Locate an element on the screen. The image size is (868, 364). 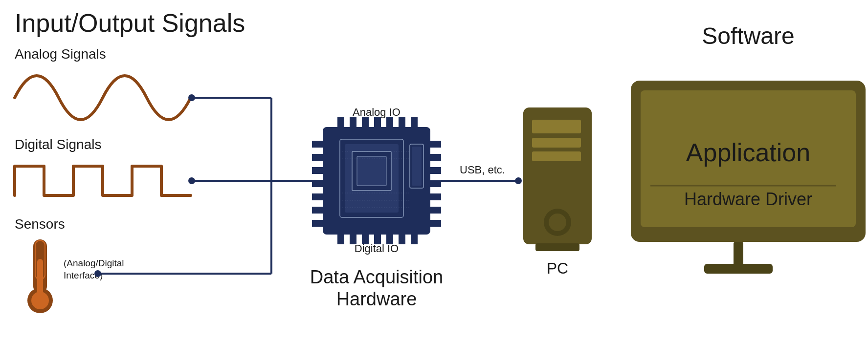
analog-label-text: Analog Signals is located at coordinates (61, 54).